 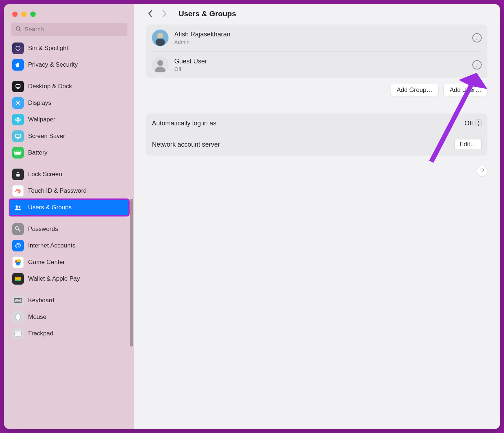 What do you see at coordinates (50, 207) in the screenshot?
I see `sidebar-item-label: Users & Groups` at bounding box center [50, 207].